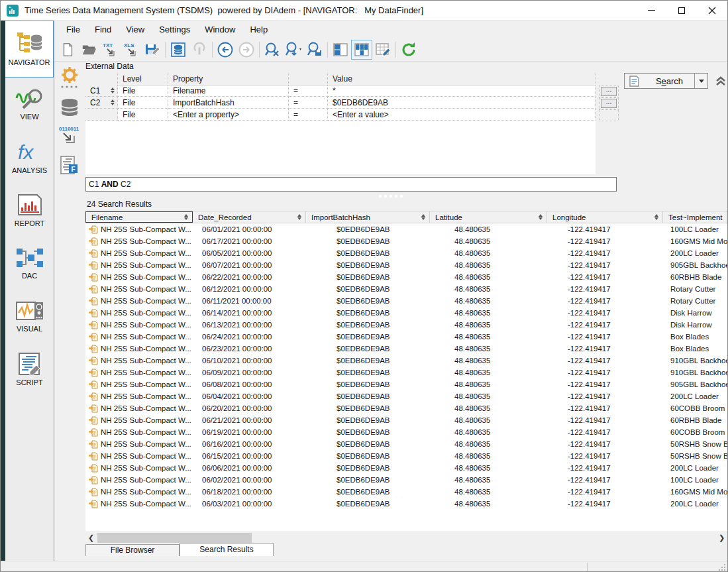 This screenshot has height=572, width=728. Describe the element at coordinates (29, 369) in the screenshot. I see `sidebar-item-script: SCRIPT` at that location.